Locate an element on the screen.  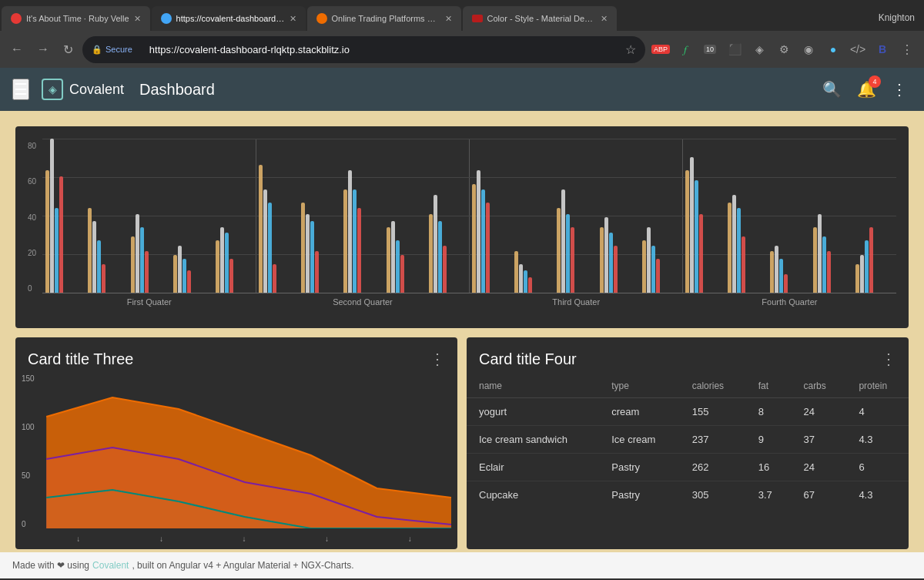
tab-2: https://covalent-dashboard-rl... ✕ is located at coordinates (229, 18).